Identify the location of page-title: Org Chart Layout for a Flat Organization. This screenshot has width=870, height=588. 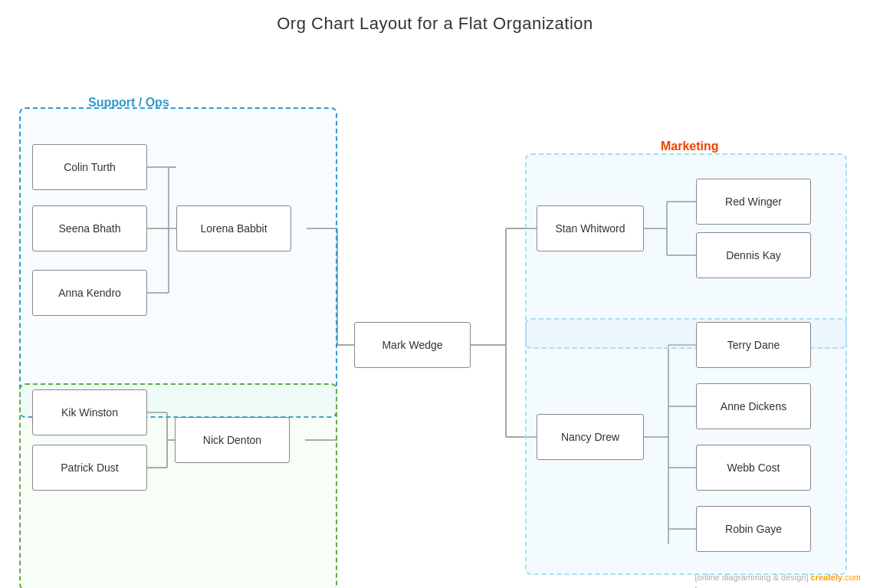
(435, 17).